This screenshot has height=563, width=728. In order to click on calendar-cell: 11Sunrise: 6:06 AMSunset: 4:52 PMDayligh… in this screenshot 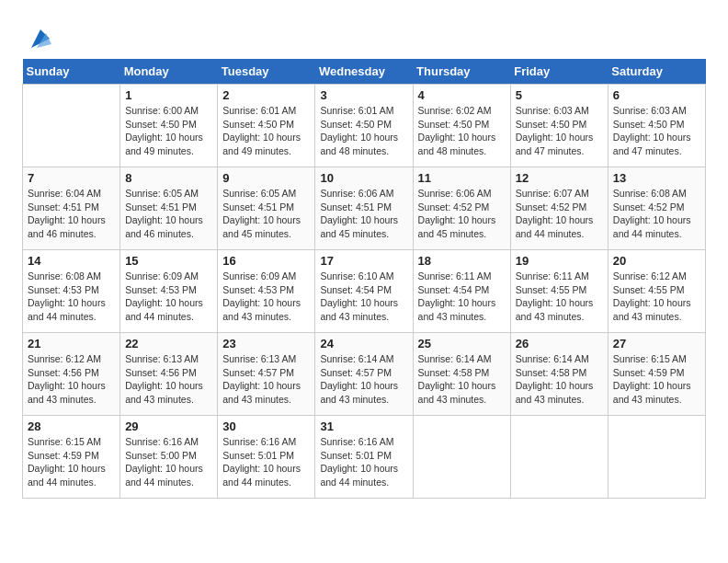, I will do `click(461, 209)`.